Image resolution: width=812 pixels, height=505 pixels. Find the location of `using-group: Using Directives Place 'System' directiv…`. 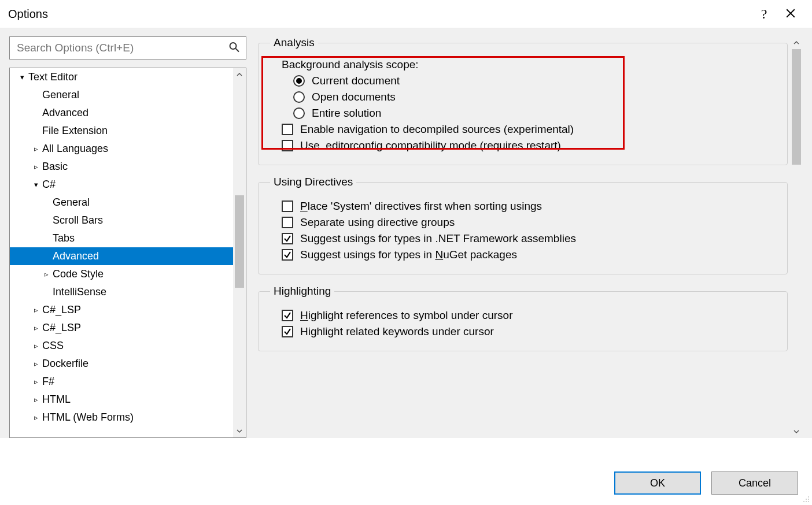

using-group: Using Directives Place 'System' directiv… is located at coordinates (523, 225).